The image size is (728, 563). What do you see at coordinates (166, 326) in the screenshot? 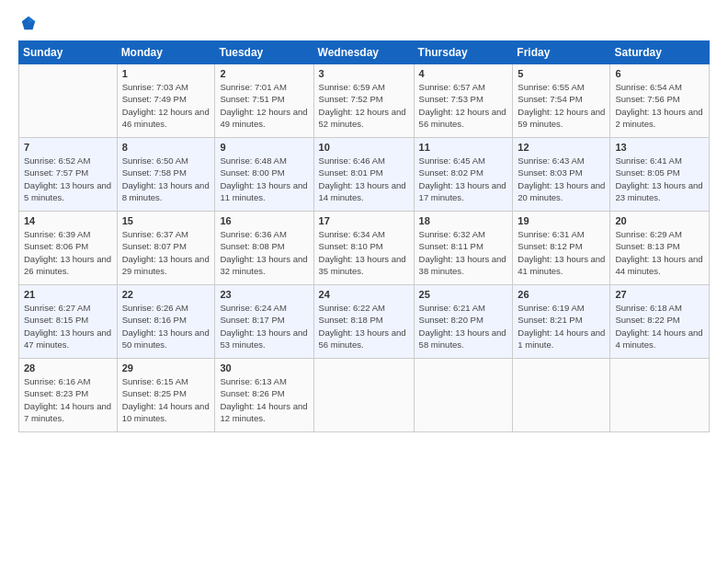
I see `day-info: Sunrise: 6:26 AMSunset: 8:16 PMDaylight:…` at bounding box center [166, 326].